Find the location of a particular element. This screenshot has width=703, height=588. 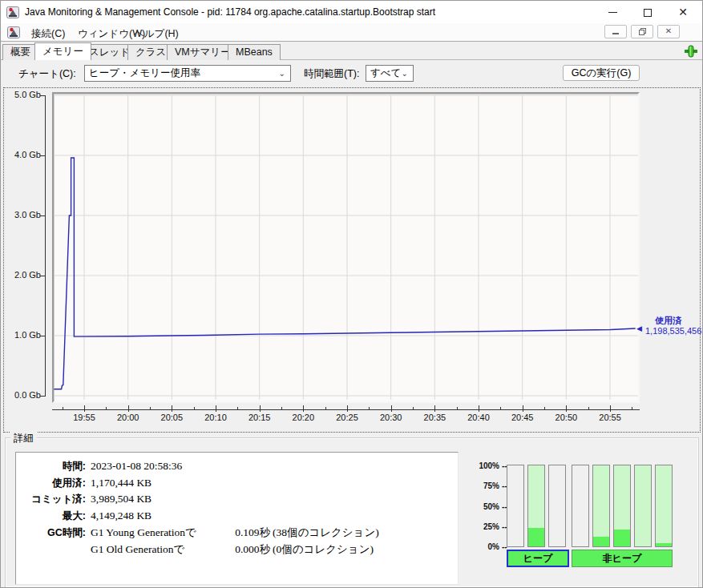

close-button: ✕ is located at coordinates (683, 12).